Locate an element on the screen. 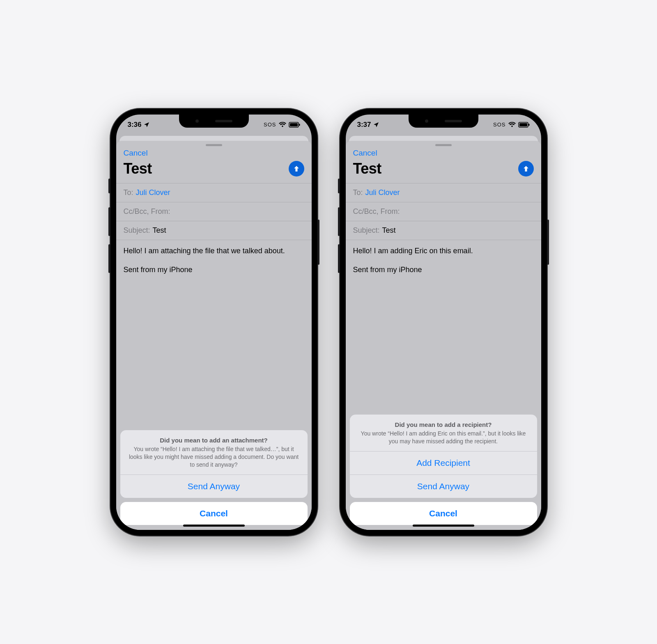 The image size is (657, 644). body-line: Hello! I am adding Eric on this email. is located at coordinates (443, 251).